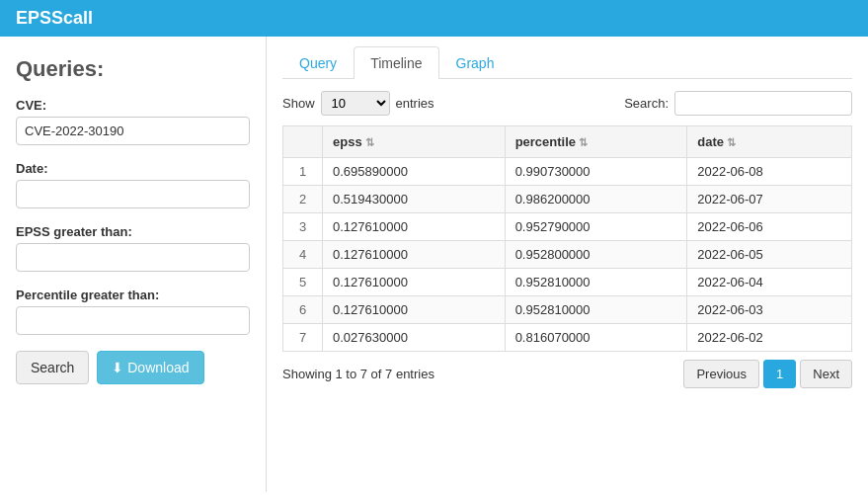 This screenshot has height=495, width=868. What do you see at coordinates (132, 130) in the screenshot?
I see `cve-input` at bounding box center [132, 130].